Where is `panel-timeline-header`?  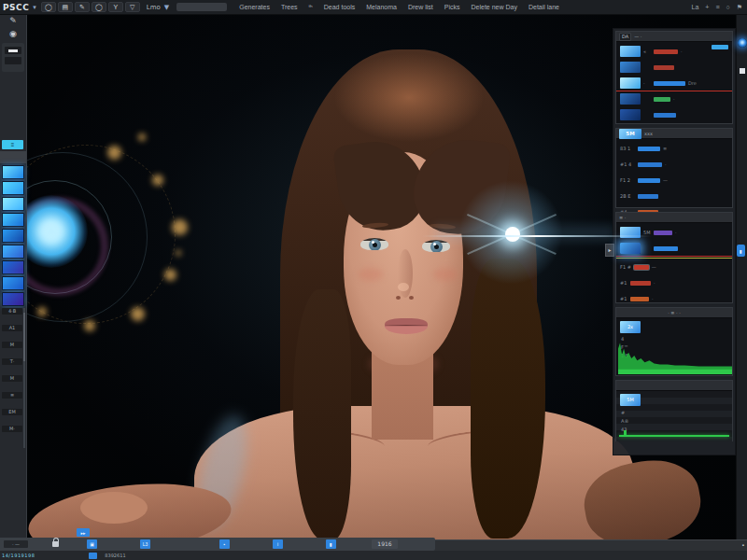 panel-timeline-header is located at coordinates (674, 386).